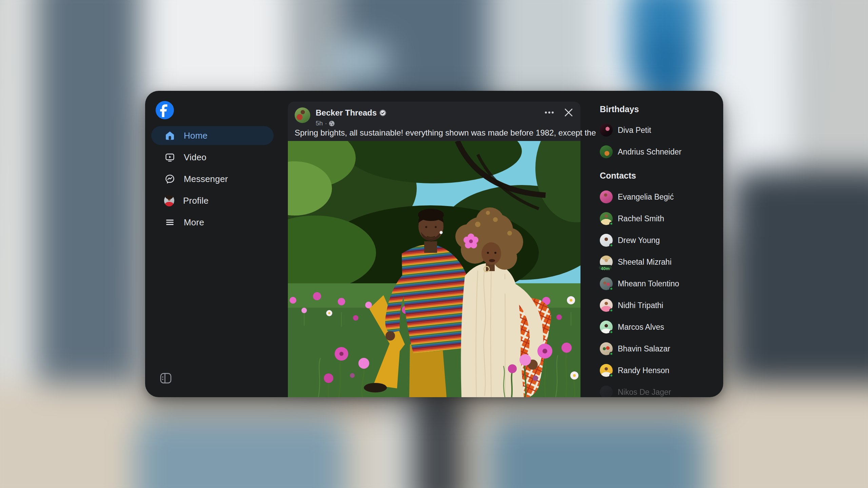  Describe the element at coordinates (206, 179) in the screenshot. I see `sidebar-item-label: Messenger` at that location.